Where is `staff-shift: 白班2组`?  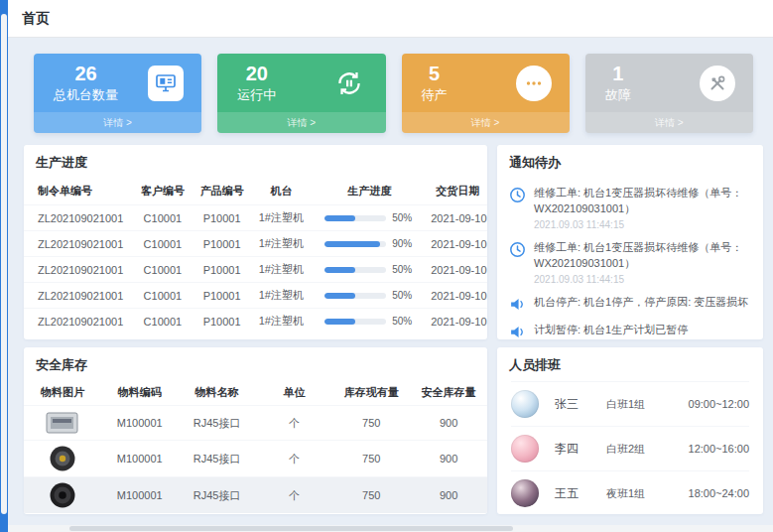 staff-shift: 白班2组 is located at coordinates (642, 449).